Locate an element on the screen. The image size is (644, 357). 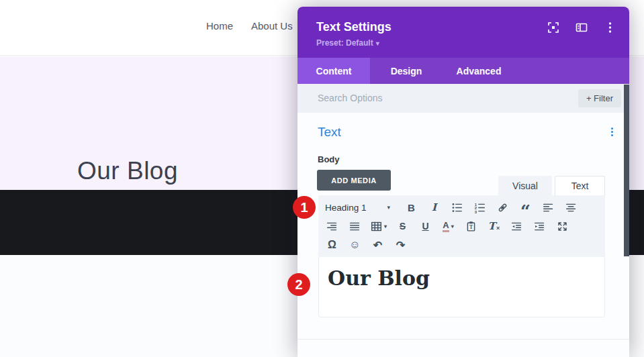
bold-icon: B is located at coordinates (411, 208).